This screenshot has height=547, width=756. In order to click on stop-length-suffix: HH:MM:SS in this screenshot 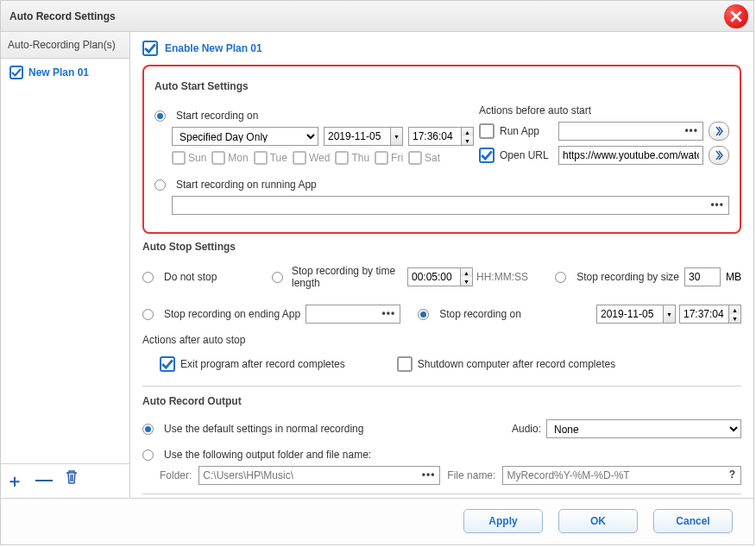, I will do `click(502, 277)`.